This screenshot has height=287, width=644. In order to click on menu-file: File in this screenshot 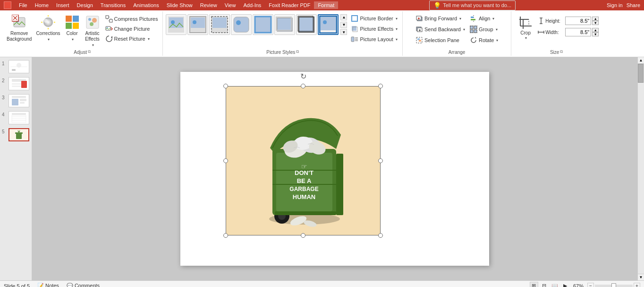, I will do `click(23, 5)`.